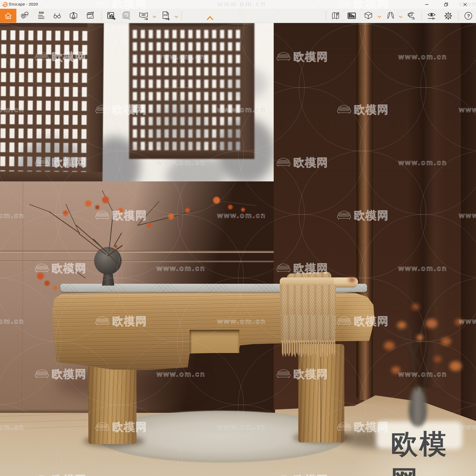  I want to click on fly-dropdown-chevron, so click(401, 16).